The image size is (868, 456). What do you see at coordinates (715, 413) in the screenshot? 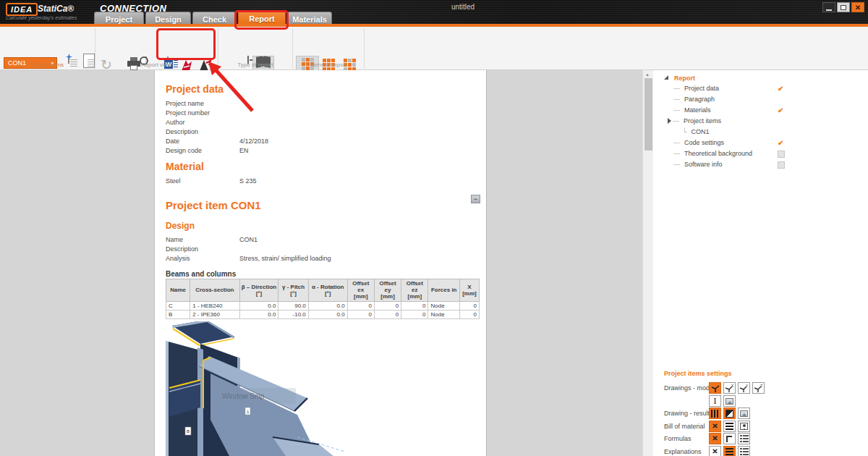
I see `results-strip-button` at bounding box center [715, 413].